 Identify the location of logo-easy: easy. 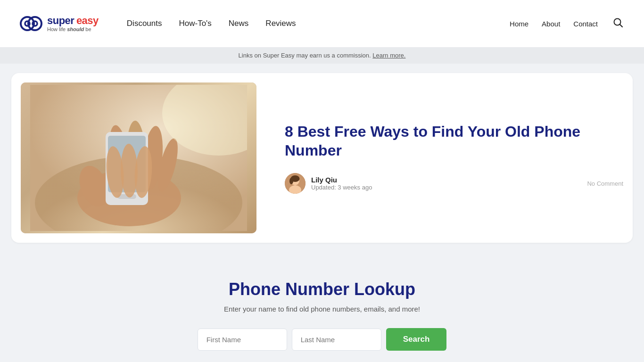
(88, 21).